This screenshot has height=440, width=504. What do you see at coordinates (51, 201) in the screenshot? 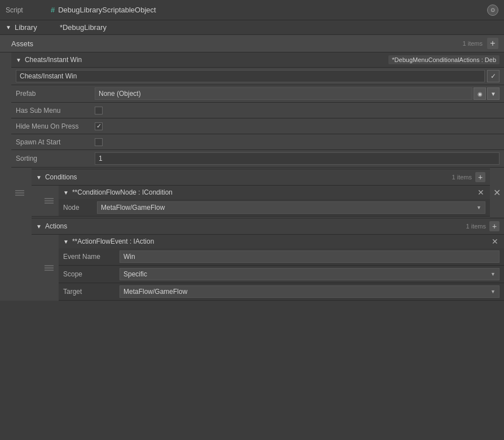
I see `condition-drag-handle` at bounding box center [51, 201].